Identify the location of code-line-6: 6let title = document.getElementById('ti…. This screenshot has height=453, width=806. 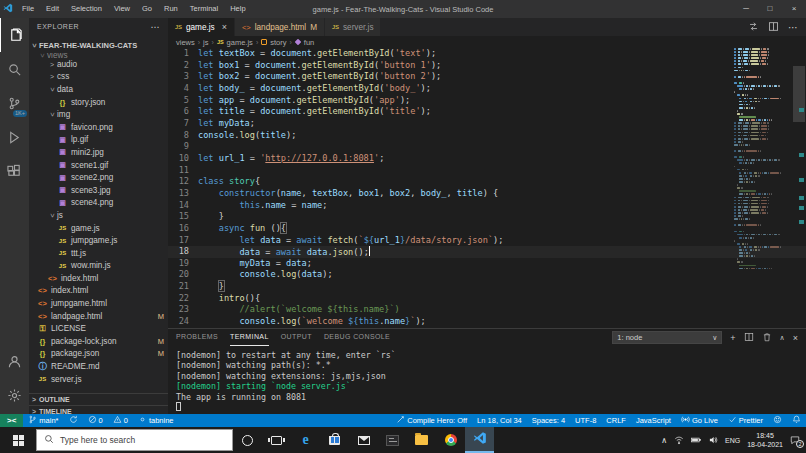
(487, 112).